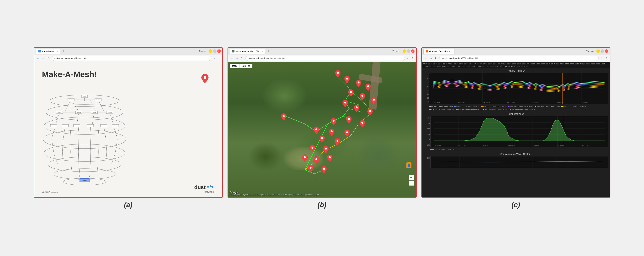 This screenshot has width=644, height=256. I want to click on forward-button-c: →, so click(431, 58).